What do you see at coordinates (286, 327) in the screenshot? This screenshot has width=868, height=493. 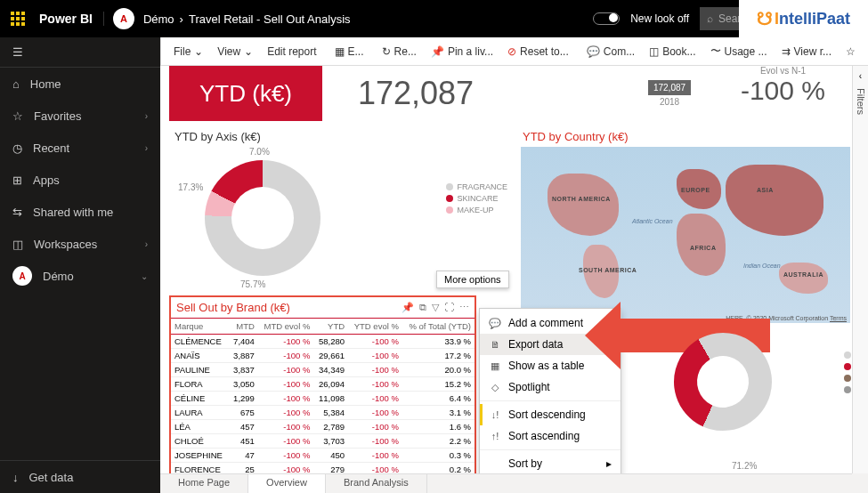 I see `column-header: MTD evol %` at bounding box center [286, 327].